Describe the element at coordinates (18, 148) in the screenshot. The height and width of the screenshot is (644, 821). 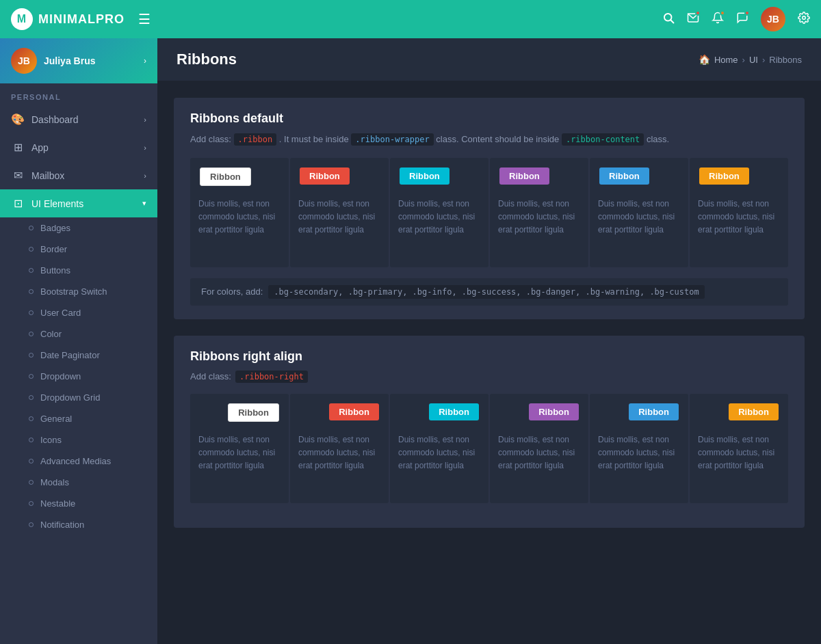
I see `app-icon: ⊞` at that location.